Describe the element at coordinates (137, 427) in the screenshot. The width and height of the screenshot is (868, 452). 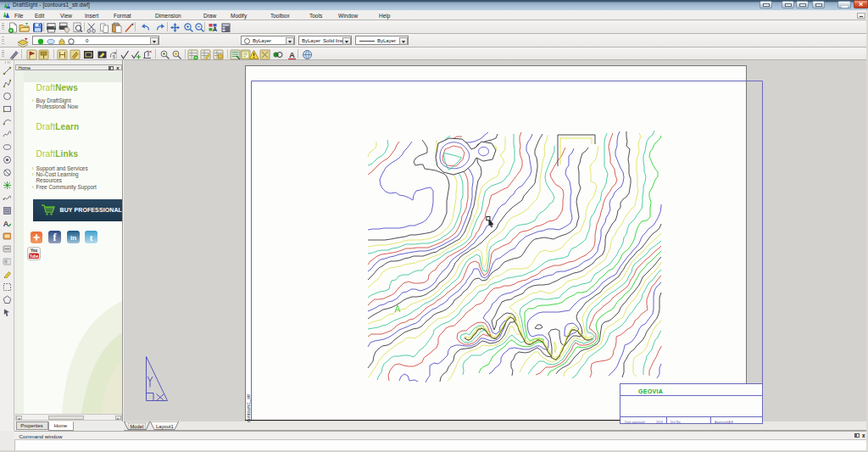
I see `svg-text: Model` at that location.